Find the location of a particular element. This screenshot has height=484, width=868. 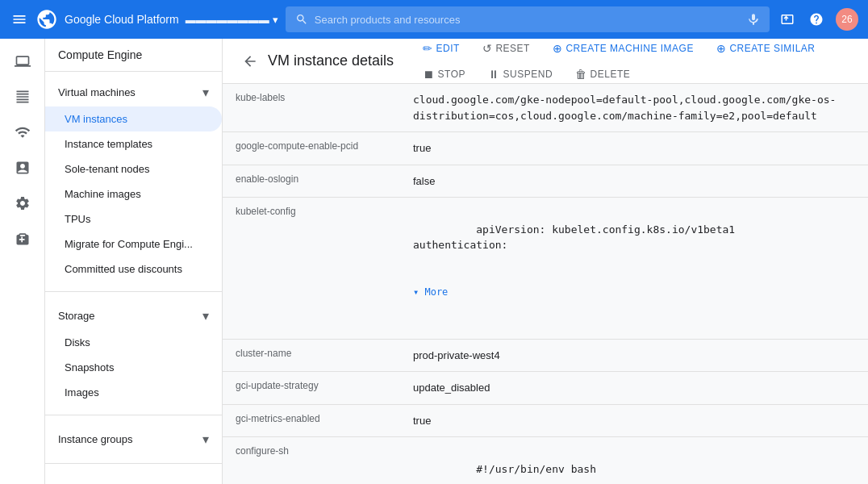

nav-section-virtual-machines: Virtual machines ▾ VM instances Instance… is located at coordinates (134, 180).